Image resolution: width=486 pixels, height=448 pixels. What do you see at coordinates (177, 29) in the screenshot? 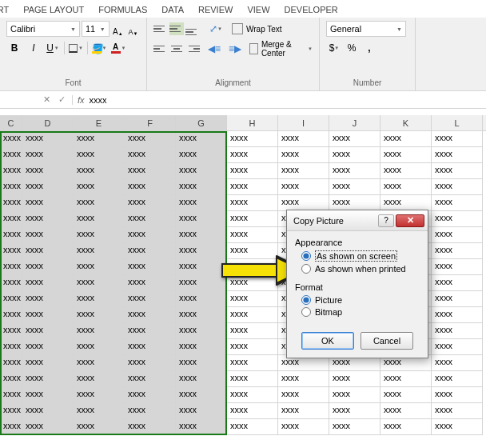
I see `align-middle-button` at bounding box center [177, 29].